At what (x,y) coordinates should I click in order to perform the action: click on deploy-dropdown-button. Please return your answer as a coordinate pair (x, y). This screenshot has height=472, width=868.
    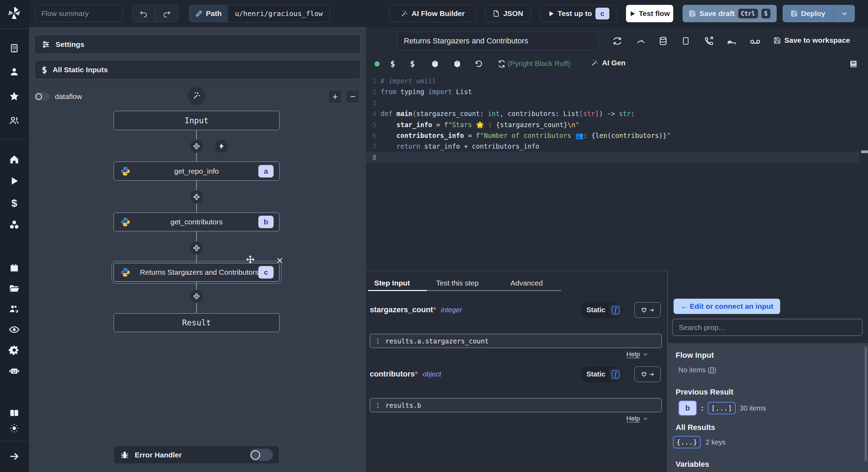
    Looking at the image, I should click on (844, 14).